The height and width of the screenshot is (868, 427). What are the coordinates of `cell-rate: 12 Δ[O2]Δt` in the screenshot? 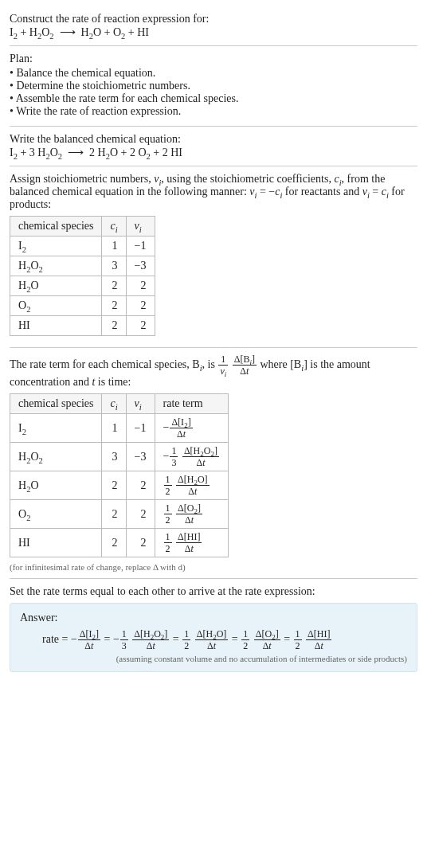 It's located at (191, 514).